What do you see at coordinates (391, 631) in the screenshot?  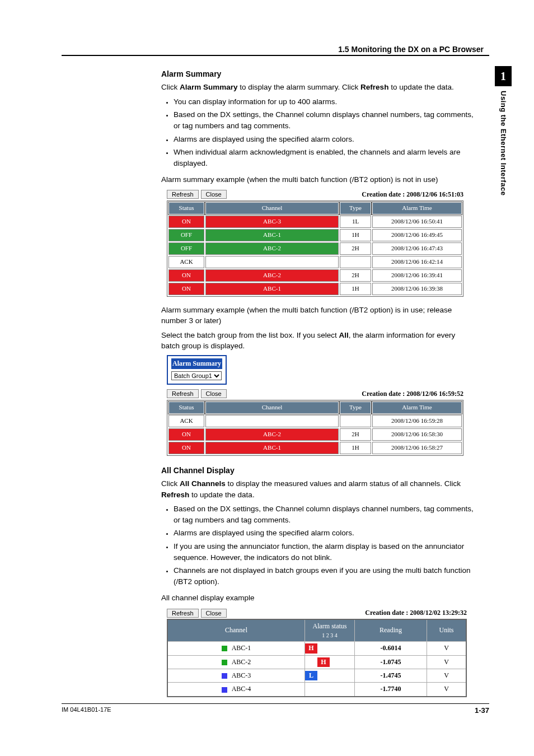 I see `col-reading: Reading` at bounding box center [391, 631].